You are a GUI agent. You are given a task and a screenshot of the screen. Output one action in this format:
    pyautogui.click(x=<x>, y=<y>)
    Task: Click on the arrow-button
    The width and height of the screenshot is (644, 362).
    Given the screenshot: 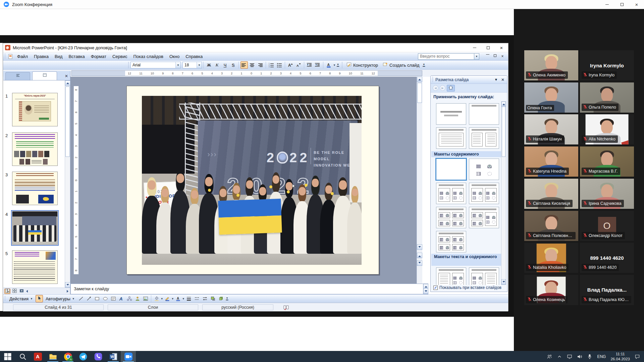 What is the action you would take?
    pyautogui.click(x=89, y=299)
    